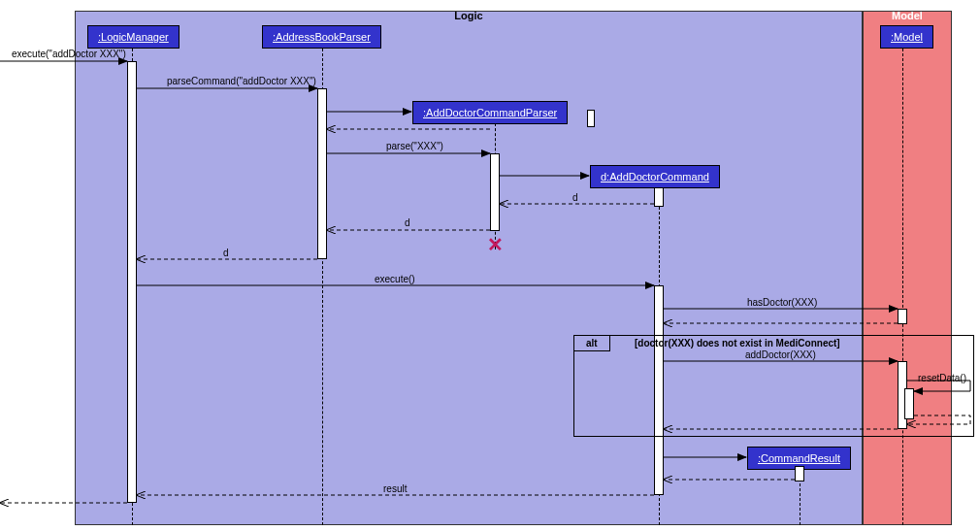 The width and height of the screenshot is (980, 531). What do you see at coordinates (907, 268) in the screenshot?
I see `package-model: Model` at bounding box center [907, 268].